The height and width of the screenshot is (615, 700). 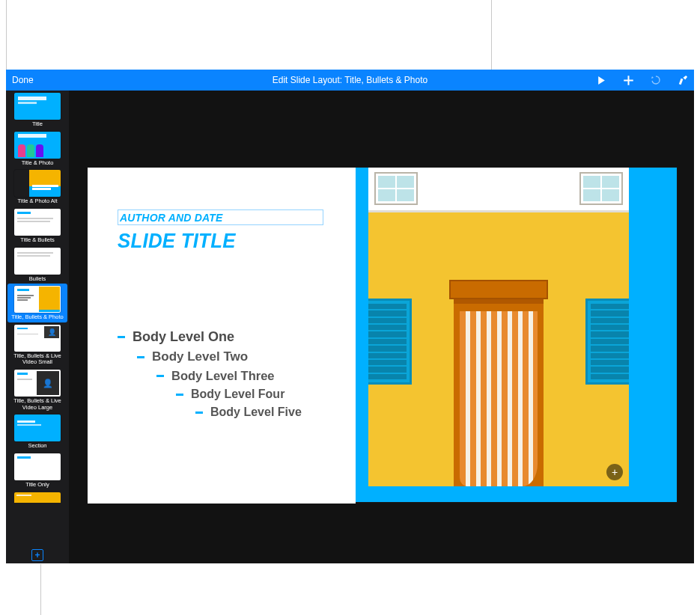 What do you see at coordinates (308, 80) in the screenshot?
I see `toolbar-title-prefix: Edit Slide Layout:` at bounding box center [308, 80].